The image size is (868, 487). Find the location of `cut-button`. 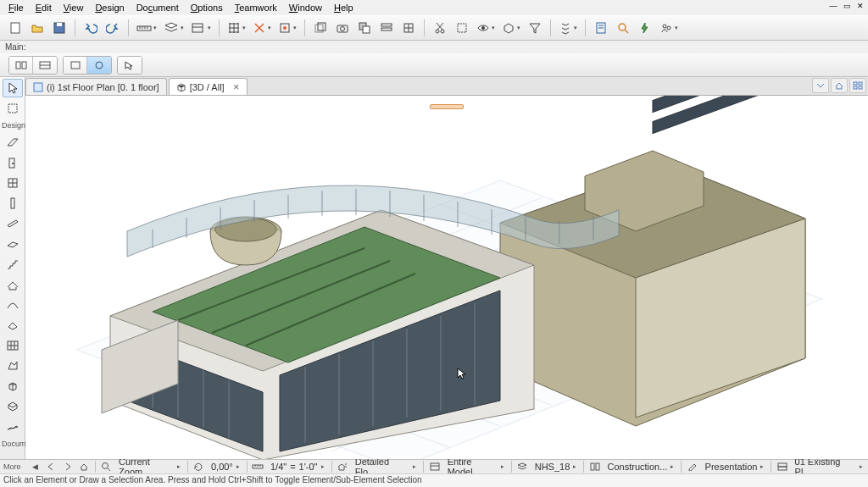

cut-button is located at coordinates (440, 28).